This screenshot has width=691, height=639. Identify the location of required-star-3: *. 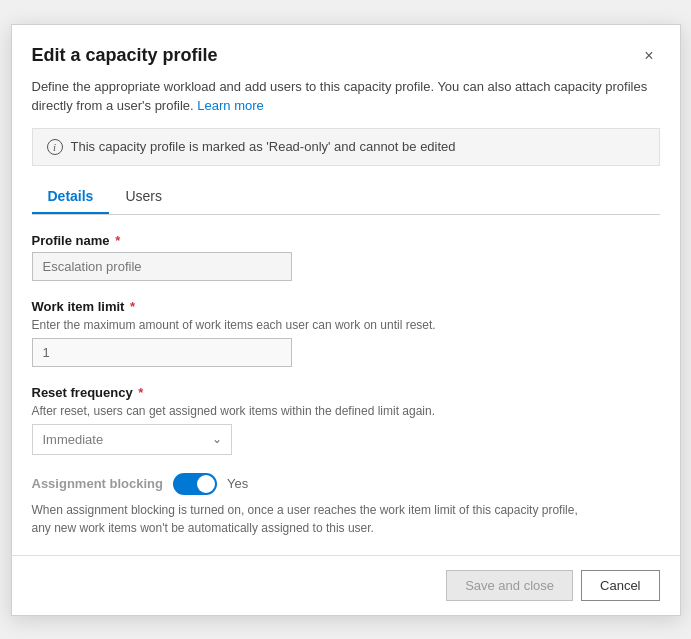
(140, 392).